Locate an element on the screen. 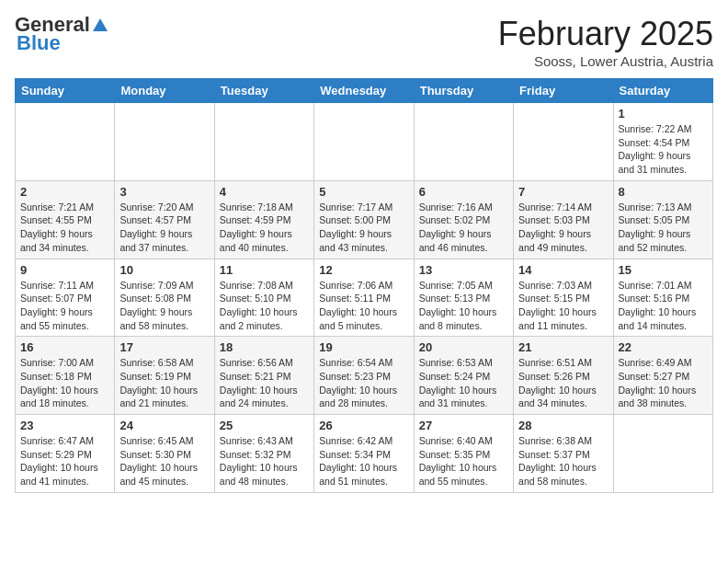 The image size is (728, 563). calendar-cell: 16Sunrise: 7:00 AM Sunset: 5:18 PM Dayli… is located at coordinates (65, 375).